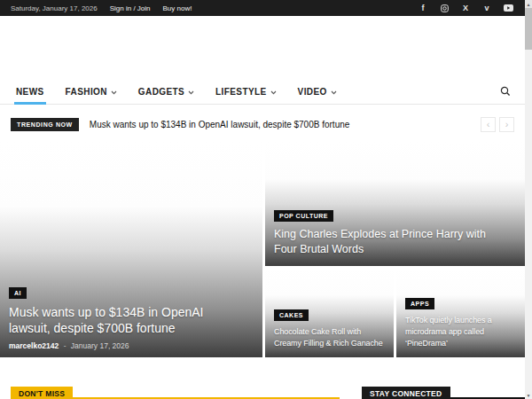  Describe the element at coordinates (133, 346) in the screenshot. I see `article-meta: marcelko2142 - January 17, 2026` at that location.